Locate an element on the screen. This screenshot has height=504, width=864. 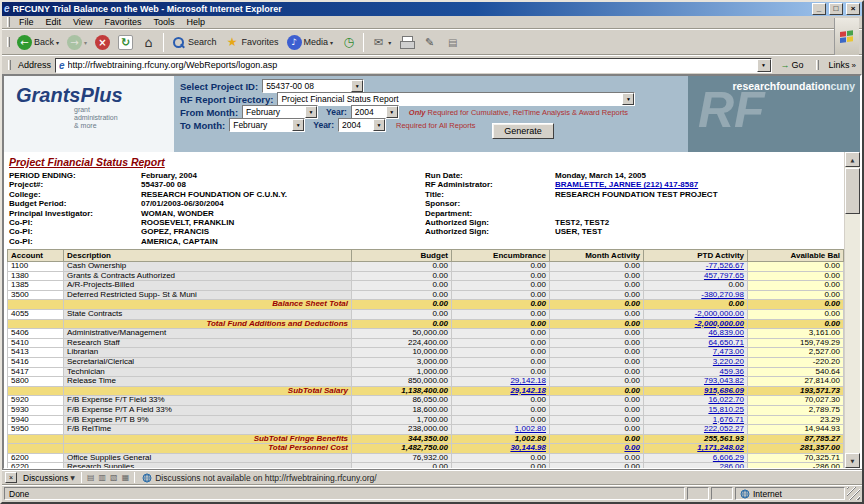
drilldown-link: 1,002.80 is located at coordinates (530, 430).